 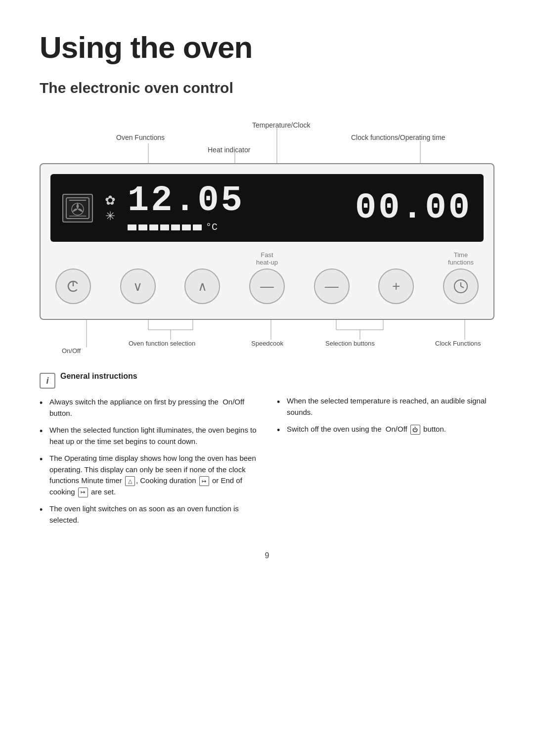 What do you see at coordinates (267, 208) in the screenshot?
I see `display-screen: ✿ ✳ 12.05 °C` at bounding box center [267, 208].